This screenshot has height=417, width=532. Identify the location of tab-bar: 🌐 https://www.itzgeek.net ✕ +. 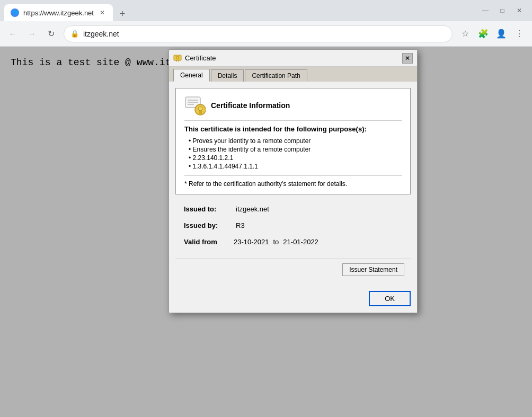
(67, 11).